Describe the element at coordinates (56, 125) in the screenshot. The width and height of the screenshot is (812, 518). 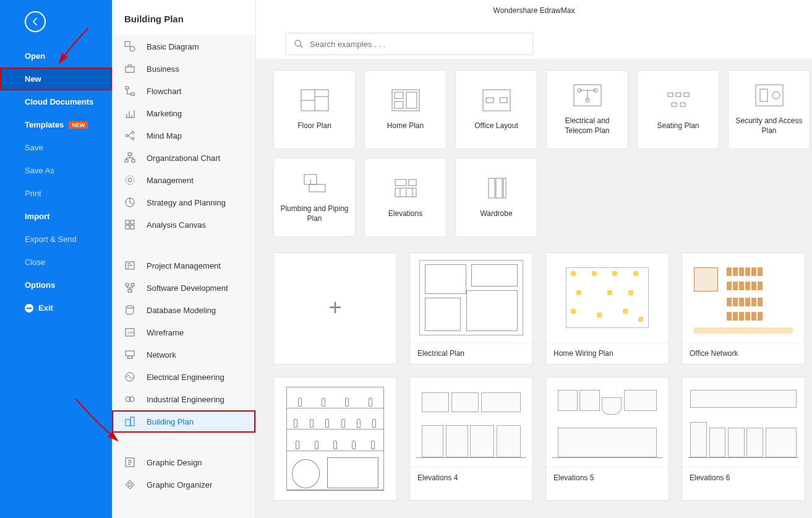
I see `menu-templates: Templates NEW` at that location.